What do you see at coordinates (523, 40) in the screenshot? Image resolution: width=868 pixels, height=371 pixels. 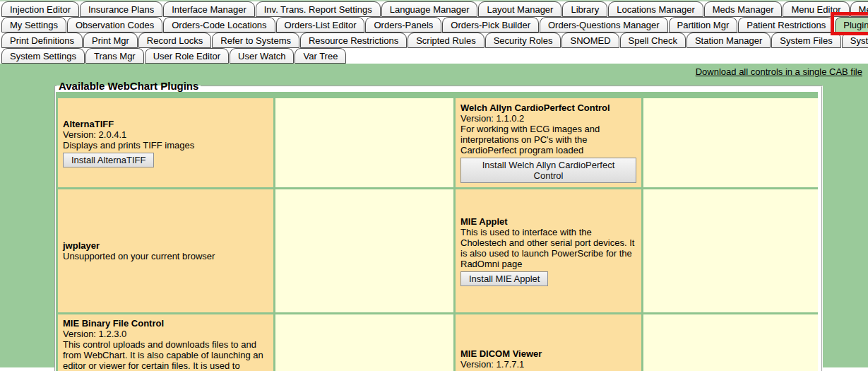 I see `tab-security-roles: Security Roles` at bounding box center [523, 40].